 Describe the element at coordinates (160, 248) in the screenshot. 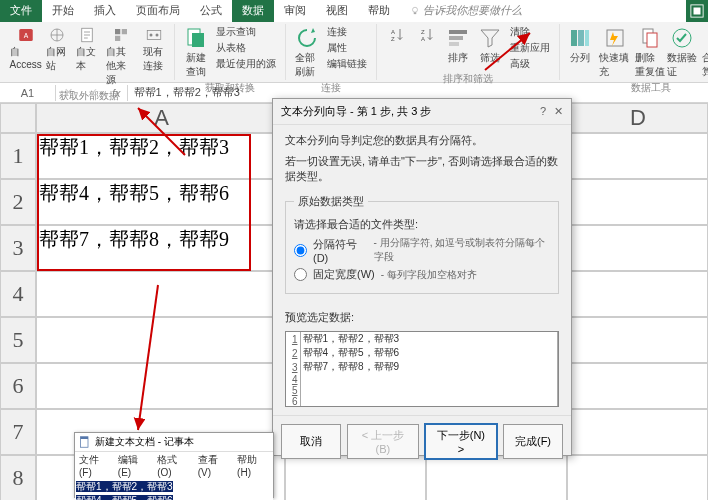

I see `cell: 帮帮7，帮帮8，帮帮9` at that location.